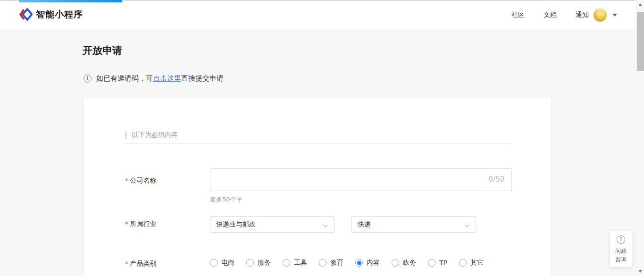 The width and height of the screenshot is (644, 276). Describe the element at coordinates (155, 135) in the screenshot. I see `section-title: 以下为必填内容` at that location.